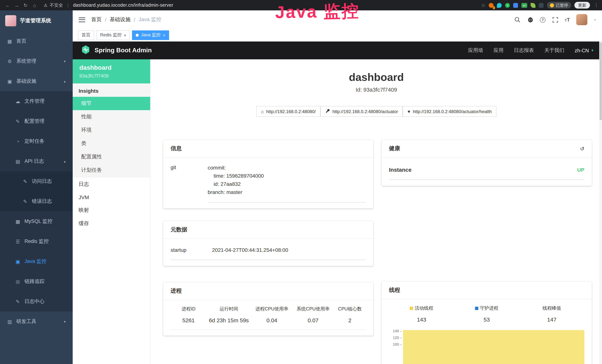  I want to click on chrome-update-button: 更新, so click(582, 5).